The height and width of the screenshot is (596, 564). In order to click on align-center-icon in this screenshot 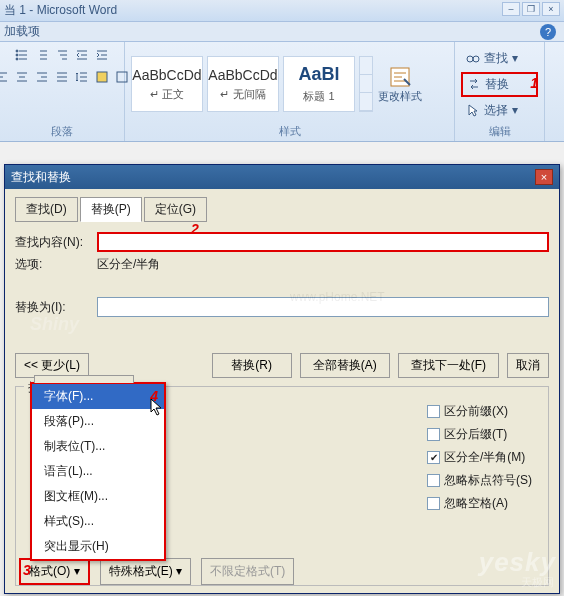, I will do `click(22, 77)`.